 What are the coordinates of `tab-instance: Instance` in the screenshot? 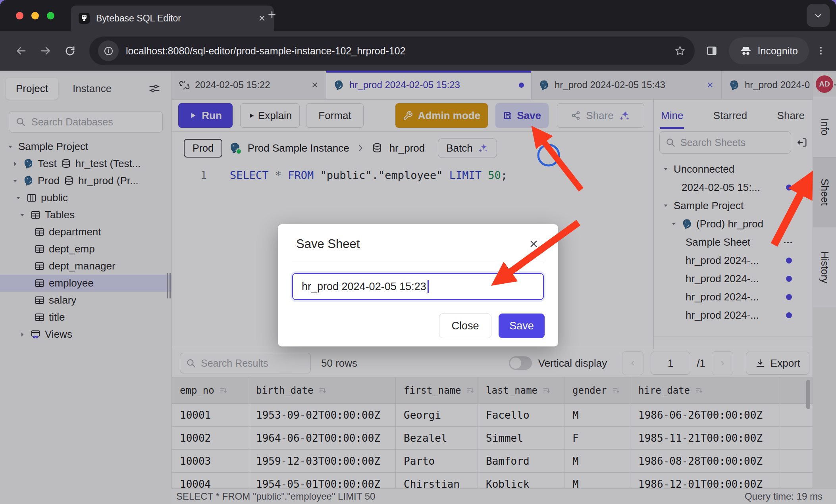 It's located at (92, 89).